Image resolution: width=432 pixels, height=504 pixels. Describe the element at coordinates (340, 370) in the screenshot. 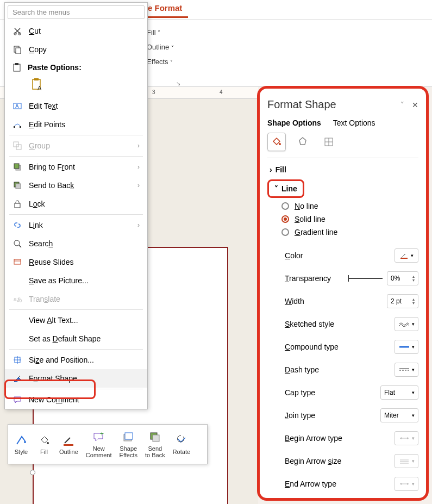

I see `label-dash-type: Dash type` at that location.